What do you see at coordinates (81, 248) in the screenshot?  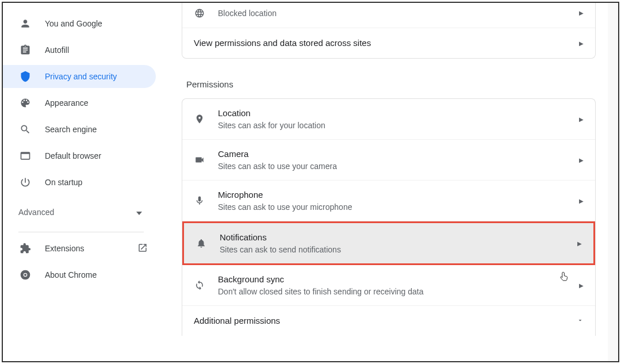 I see `sidebar-item-extensions: Extensions` at bounding box center [81, 248].